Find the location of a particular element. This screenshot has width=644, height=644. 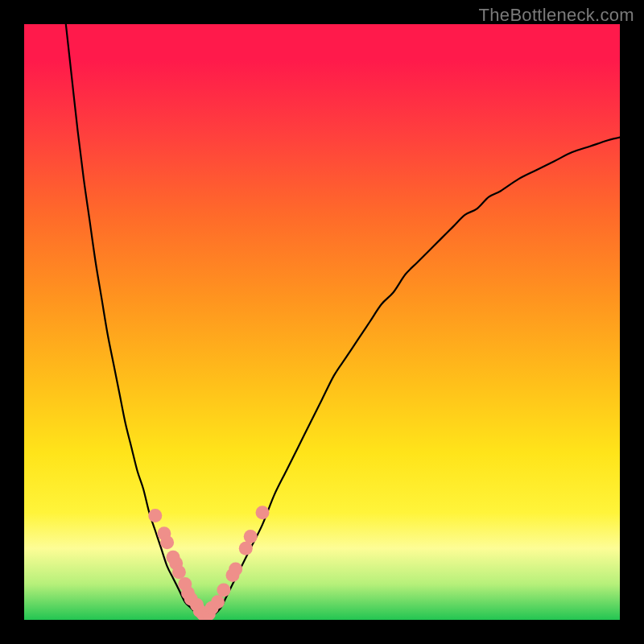

watermark-text: TheBottleneck.com is located at coordinates (557, 15).